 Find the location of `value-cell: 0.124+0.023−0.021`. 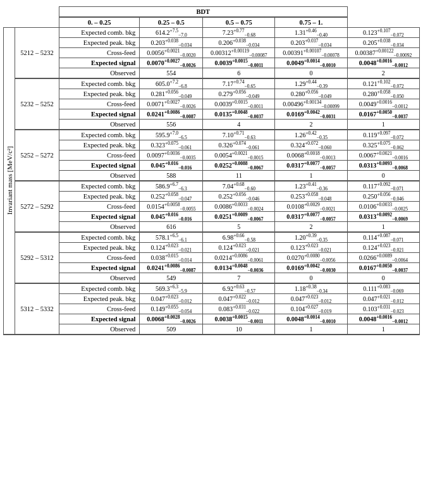

value-cell: 0.124+0.023−0.021 is located at coordinates (383, 248).